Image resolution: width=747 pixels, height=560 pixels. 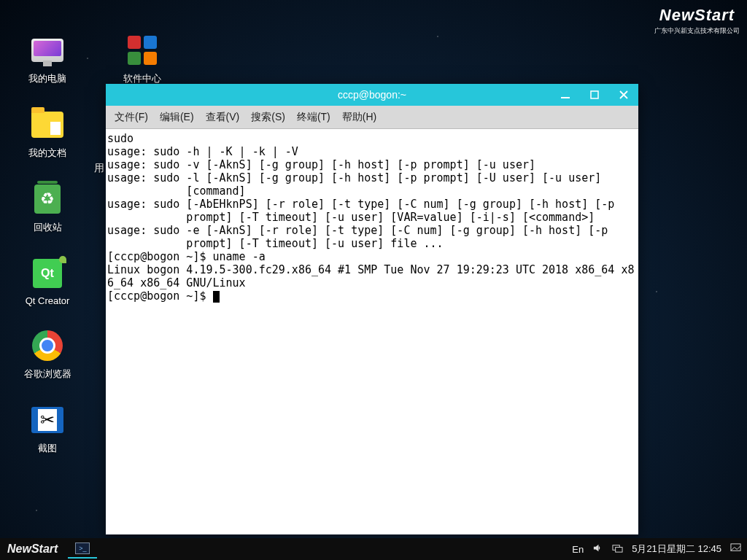 I want to click on brand-logo: NewStart 广东中兴新支点技术有限公司, so click(x=697, y=20).